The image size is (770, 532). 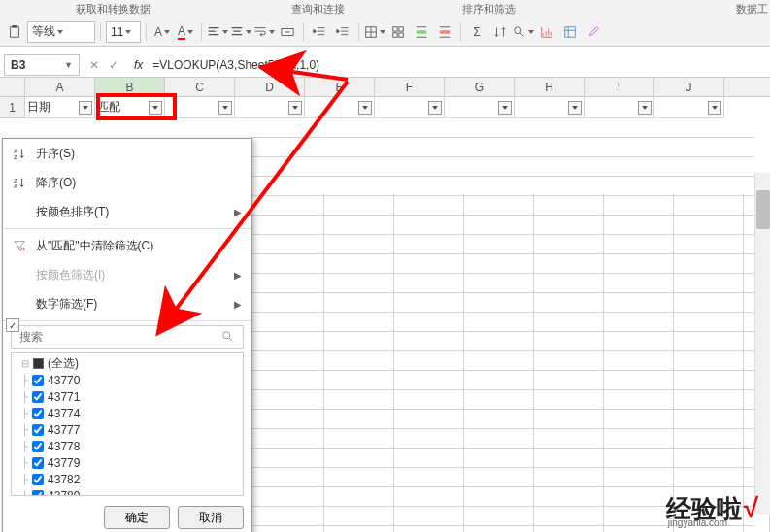 I want to click on col-header-B: B, so click(x=130, y=87).